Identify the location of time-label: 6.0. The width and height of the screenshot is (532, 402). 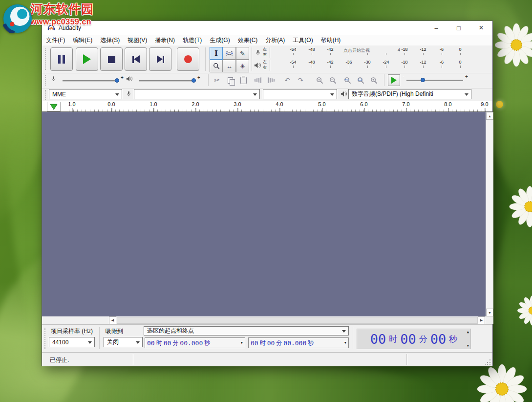
(363, 104).